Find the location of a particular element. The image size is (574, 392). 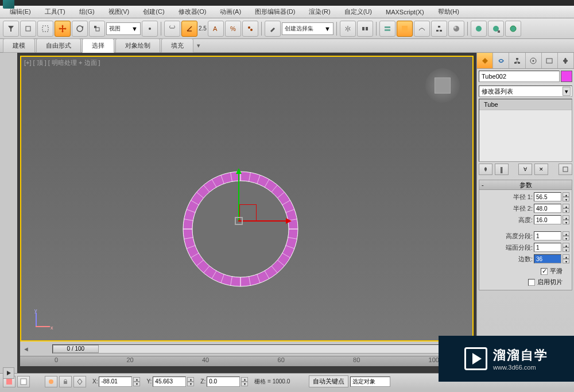

tab-motion is located at coordinates (534, 61).